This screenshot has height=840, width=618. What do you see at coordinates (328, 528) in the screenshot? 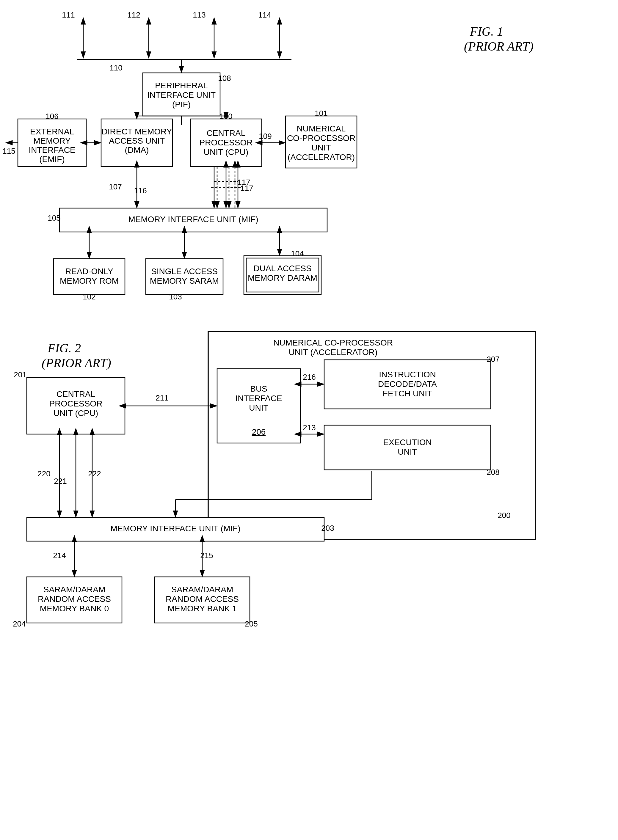
I see `ref-203: 203` at bounding box center [328, 528].